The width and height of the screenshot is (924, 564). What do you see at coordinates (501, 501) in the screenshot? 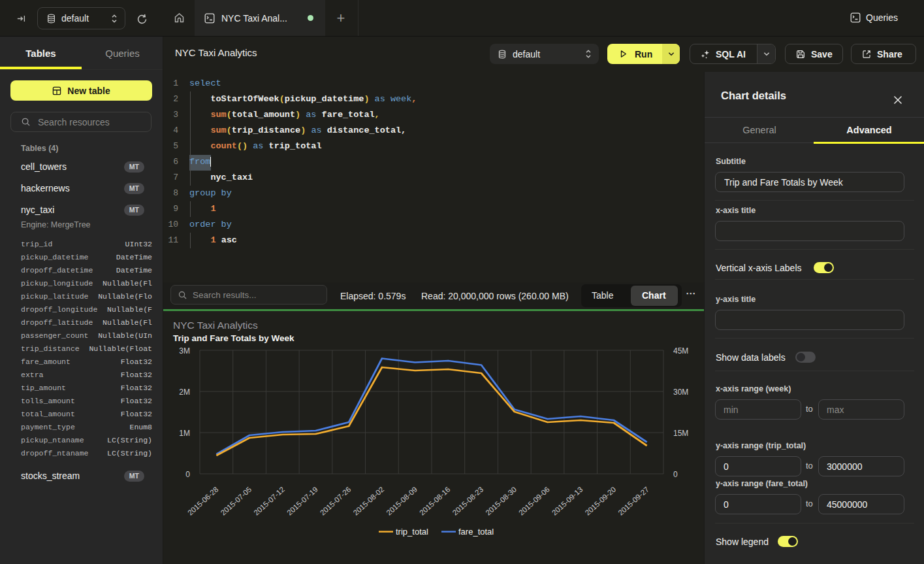
I see `svg-text: 2015-08-30` at bounding box center [501, 501].